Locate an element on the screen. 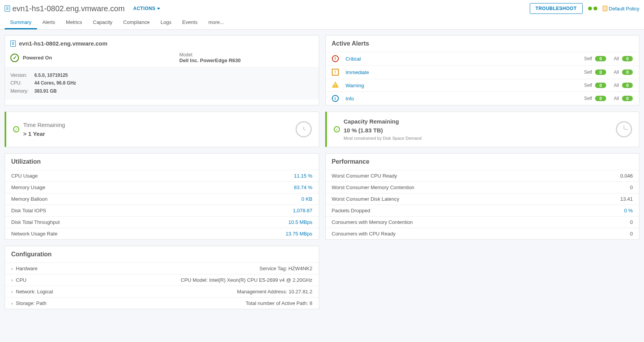 The width and height of the screenshot is (644, 342). row-value: Management Address: 10.27.81.2 is located at coordinates (275, 292).